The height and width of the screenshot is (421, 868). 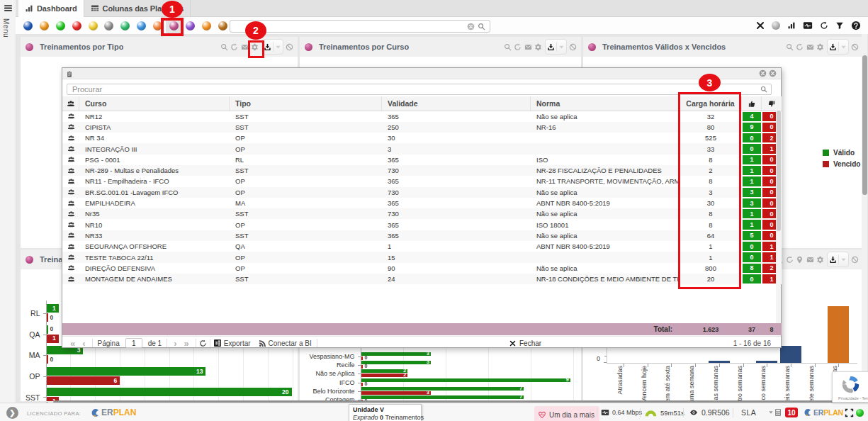 What do you see at coordinates (757, 412) in the screenshot?
I see `status-item-sla: SLA` at bounding box center [757, 412].